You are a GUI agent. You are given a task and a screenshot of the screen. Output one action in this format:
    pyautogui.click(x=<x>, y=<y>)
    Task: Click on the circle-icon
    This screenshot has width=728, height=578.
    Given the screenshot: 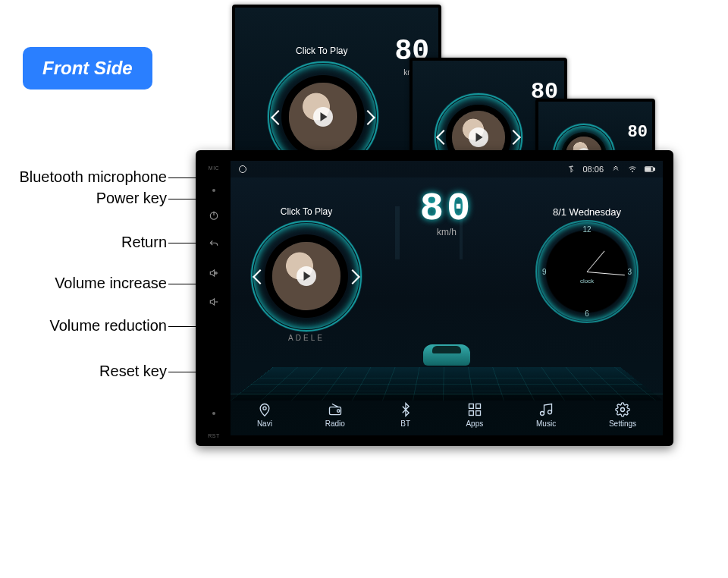 What is the action you would take?
    pyautogui.click(x=243, y=169)
    